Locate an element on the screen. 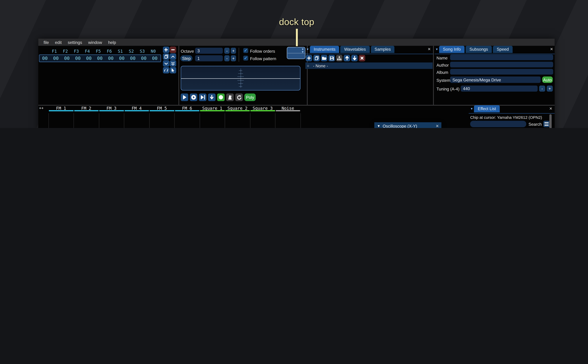 The image size is (588, 364). step-minus-button: - is located at coordinates (227, 58).